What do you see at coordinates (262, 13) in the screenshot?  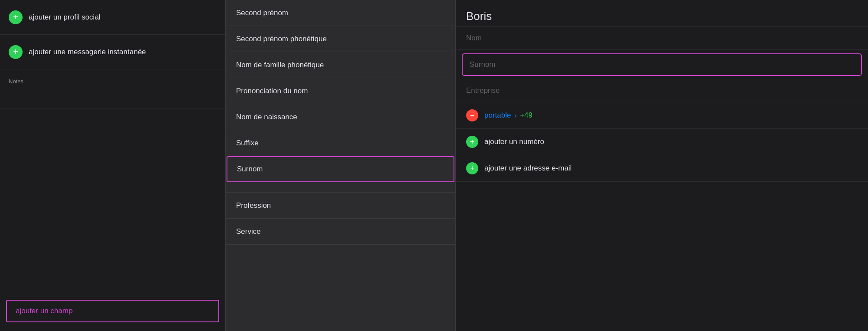 I see `menu-item-label: Second prénom` at bounding box center [262, 13].